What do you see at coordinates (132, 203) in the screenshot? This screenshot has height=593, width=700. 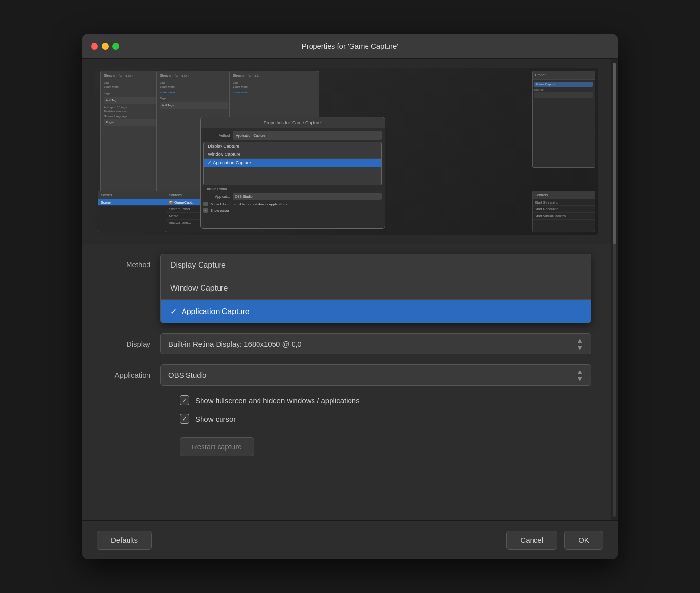 I see `mock-scene-item-1: Scene` at bounding box center [132, 203].